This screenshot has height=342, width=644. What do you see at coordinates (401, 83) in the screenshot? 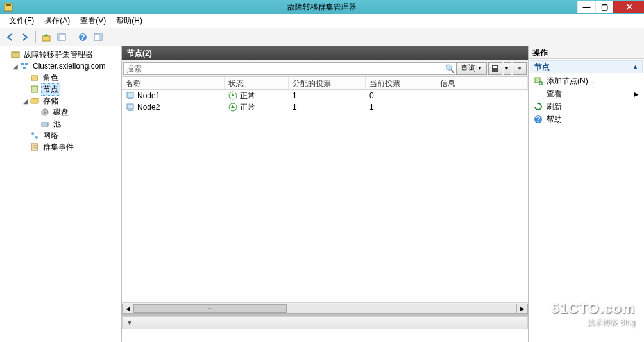
I see `col-current-vote: 当前投票` at bounding box center [401, 83].